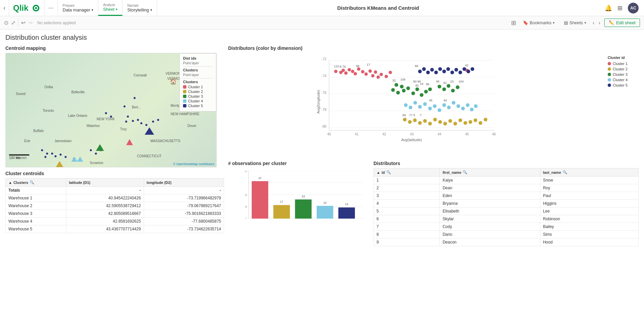  Describe the element at coordinates (620, 64) in the screenshot. I see `scatter-legend-label: Cluster 1` at that location.